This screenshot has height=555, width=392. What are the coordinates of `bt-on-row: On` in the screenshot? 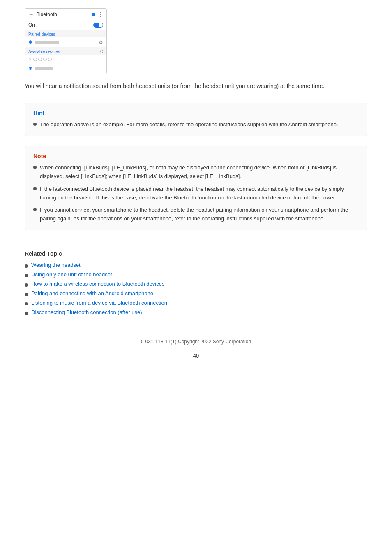 It's located at (66, 25).